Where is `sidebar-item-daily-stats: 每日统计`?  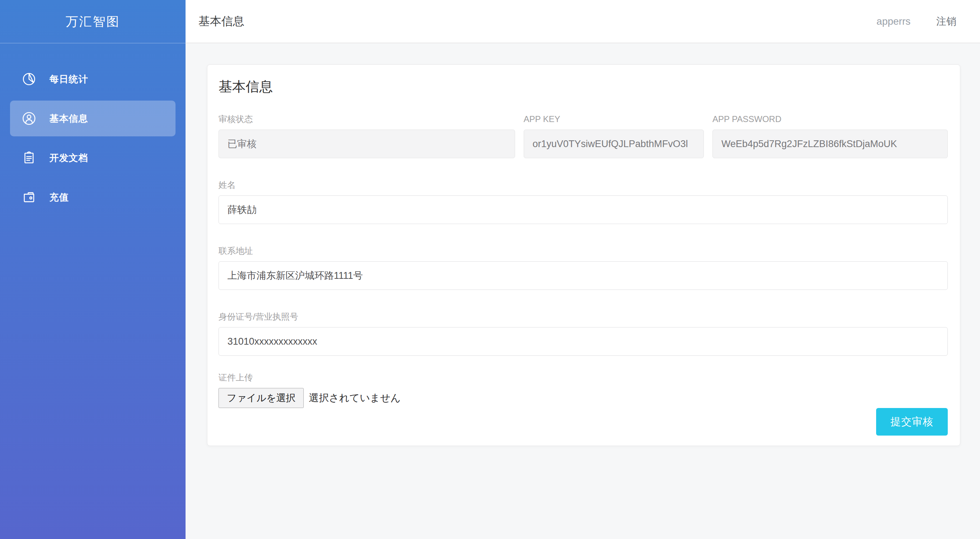 sidebar-item-daily-stats: 每日统计 is located at coordinates (93, 79).